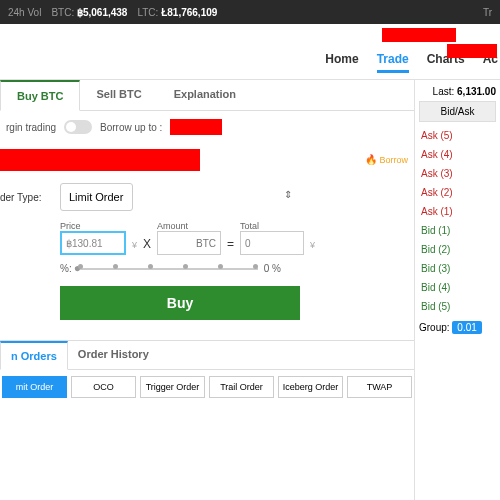 This screenshot has width=500, height=500. Describe the element at coordinates (168, 269) in the screenshot. I see `percent-slider` at that location.